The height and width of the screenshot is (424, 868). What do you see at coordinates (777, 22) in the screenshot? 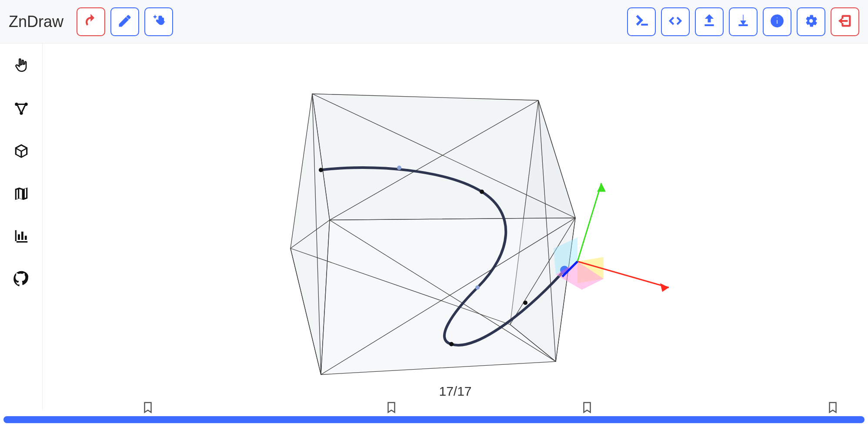
I see `info-icon` at bounding box center [777, 22].